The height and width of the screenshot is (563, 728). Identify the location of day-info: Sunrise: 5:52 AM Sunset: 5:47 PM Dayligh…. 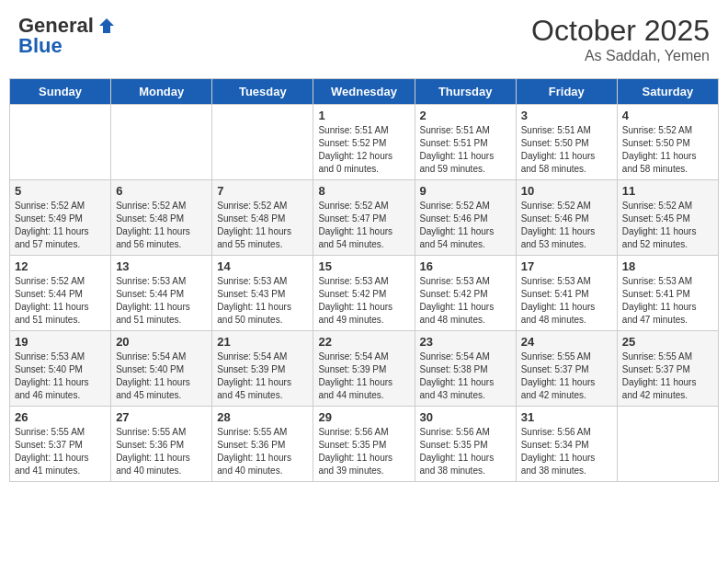
(364, 225).